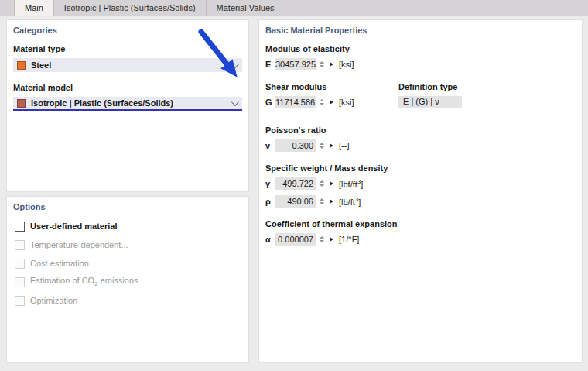 The height and width of the screenshot is (371, 588). Describe the element at coordinates (34, 8) in the screenshot. I see `tab-main: Main` at that location.